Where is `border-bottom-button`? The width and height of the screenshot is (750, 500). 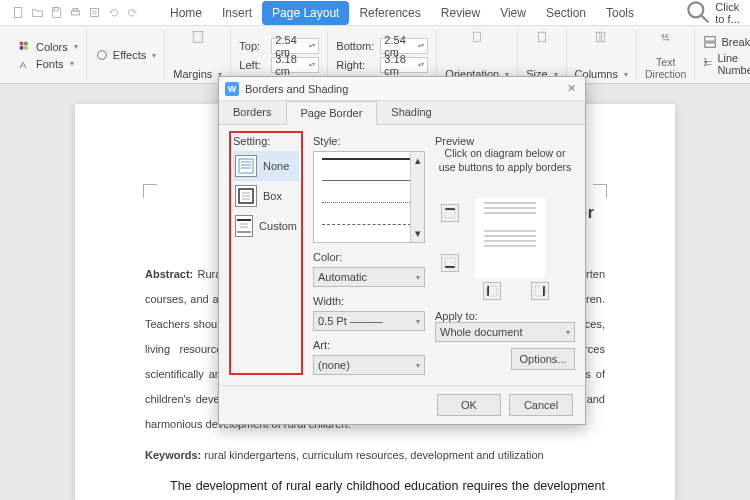
border-bottom-button is located at coordinates (450, 263).